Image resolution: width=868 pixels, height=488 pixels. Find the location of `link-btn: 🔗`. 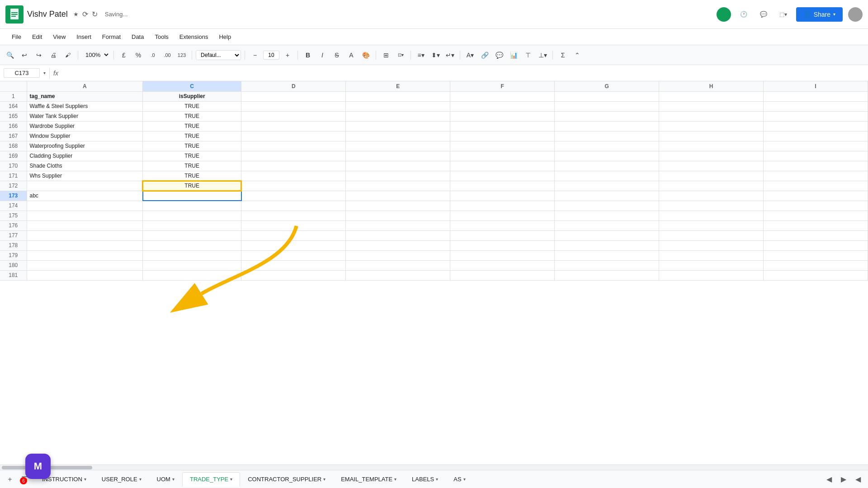

link-btn: 🔗 is located at coordinates (485, 55).